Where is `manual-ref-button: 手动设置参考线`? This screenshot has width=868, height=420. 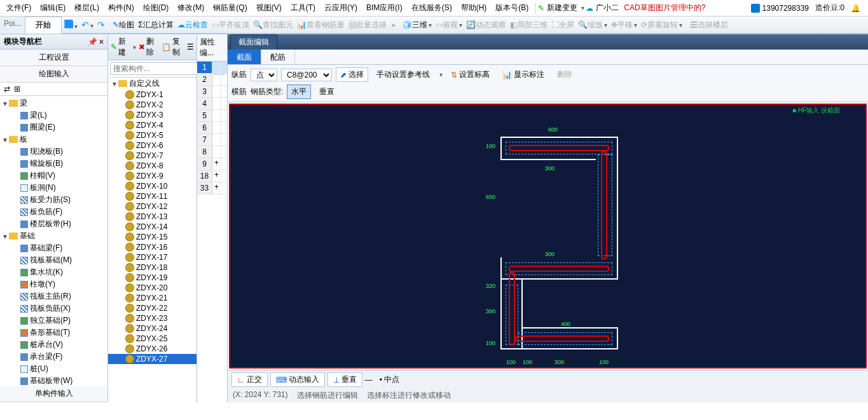
manual-ref-button: 手动设置参考线 is located at coordinates (403, 75).